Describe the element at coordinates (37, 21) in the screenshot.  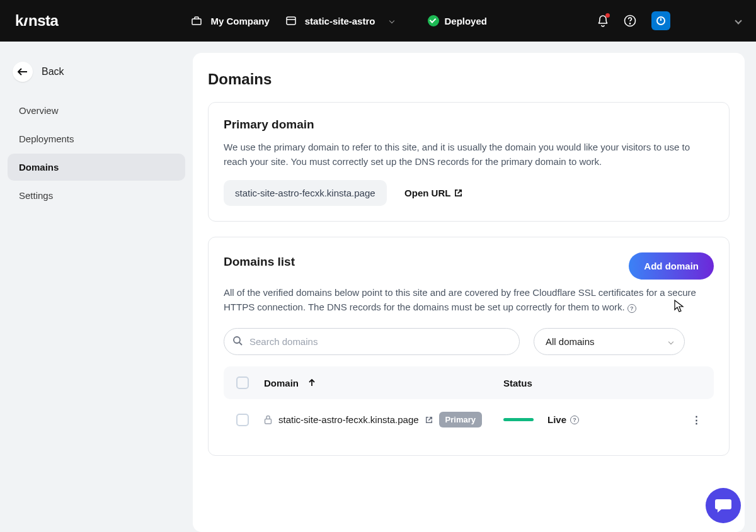
I see `logo: kınsta` at that location.